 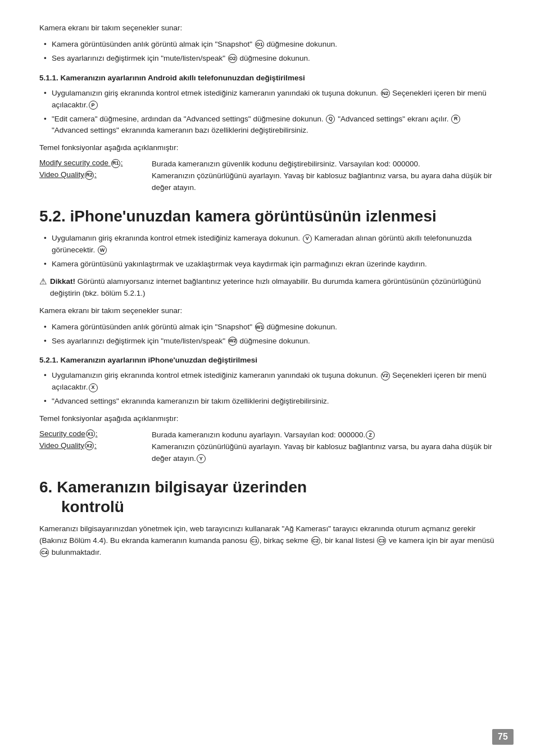 What do you see at coordinates (324, 453) in the screenshot?
I see `def-desc-video-quality-2: Kameranızın çözünürlüğünü ayarlayın. Yav…` at bounding box center [324, 453].